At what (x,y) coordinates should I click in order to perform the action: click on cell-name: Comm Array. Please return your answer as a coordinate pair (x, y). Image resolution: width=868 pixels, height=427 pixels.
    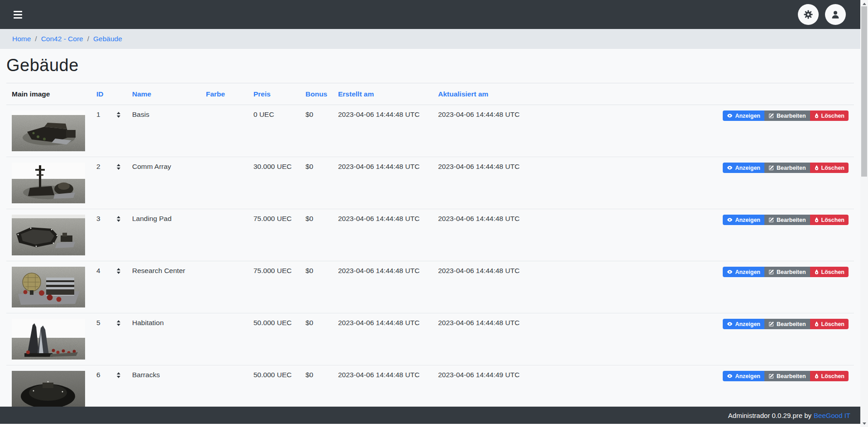
    Looking at the image, I should click on (164, 183).